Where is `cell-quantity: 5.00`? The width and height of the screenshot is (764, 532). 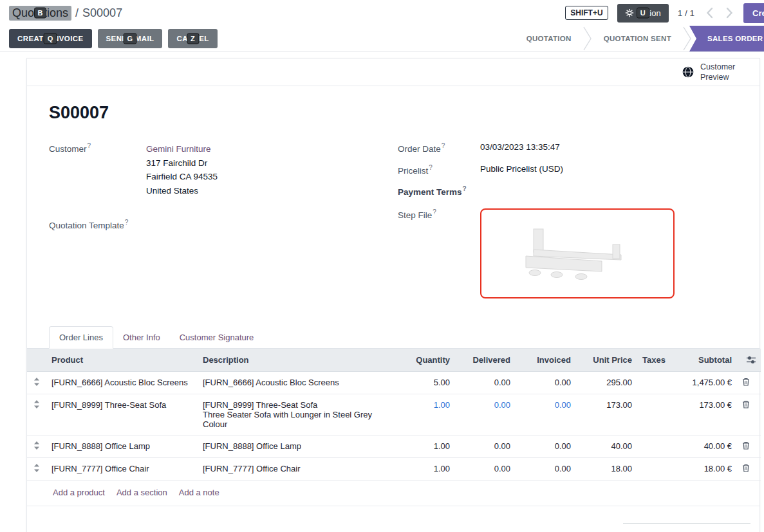 cell-quantity: 5.00 is located at coordinates (426, 382).